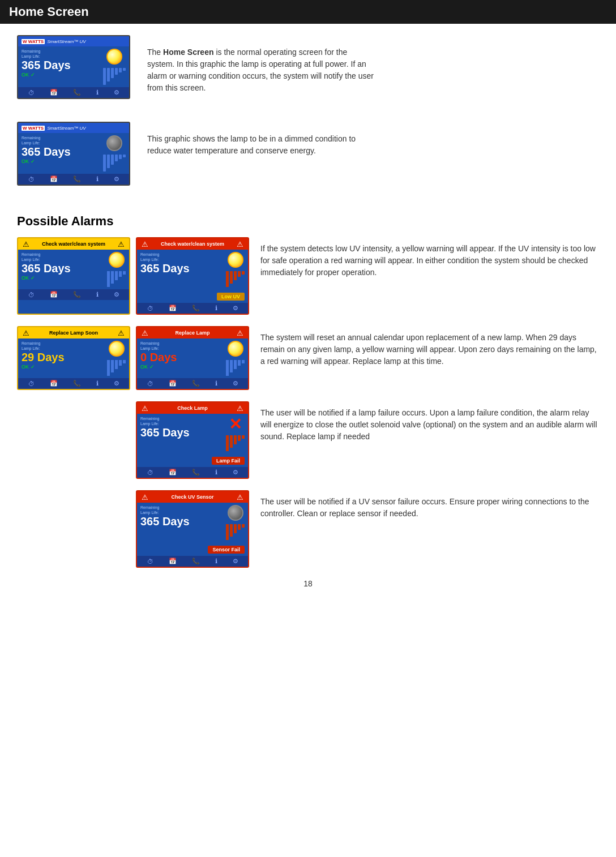 This screenshot has width=616, height=857. I want to click on lamp-bulb-yl, so click(117, 349).